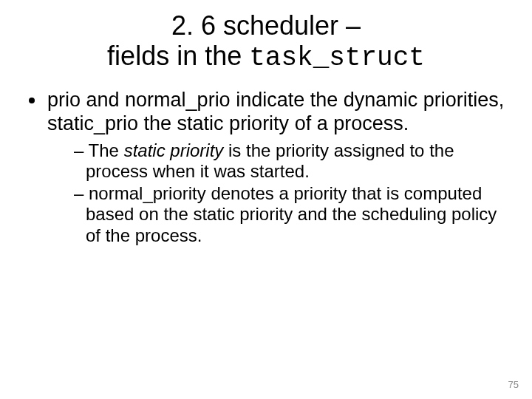 This screenshot has width=532, height=399. Describe the element at coordinates (276, 112) in the screenshot. I see `bullet-1-text: prio and normal_prio indicate the dynami…` at that location.